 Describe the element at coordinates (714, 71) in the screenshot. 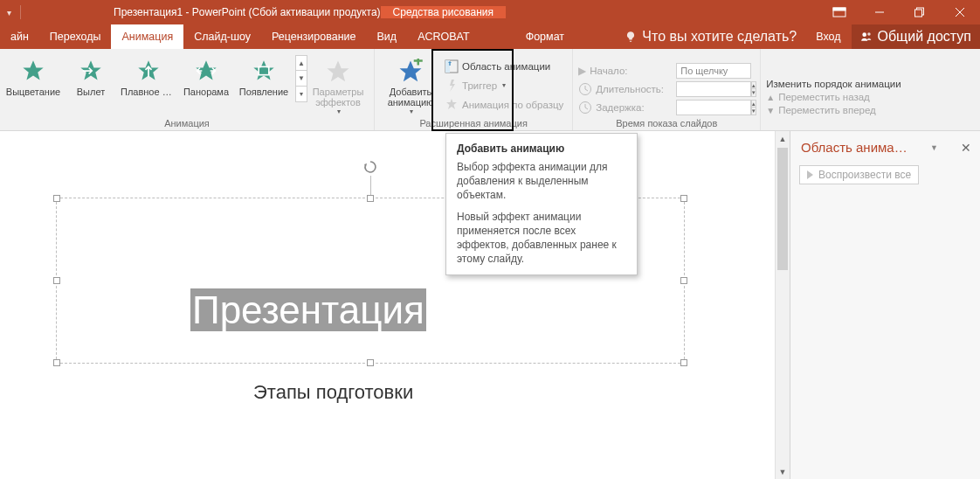

I see `start-select` at that location.